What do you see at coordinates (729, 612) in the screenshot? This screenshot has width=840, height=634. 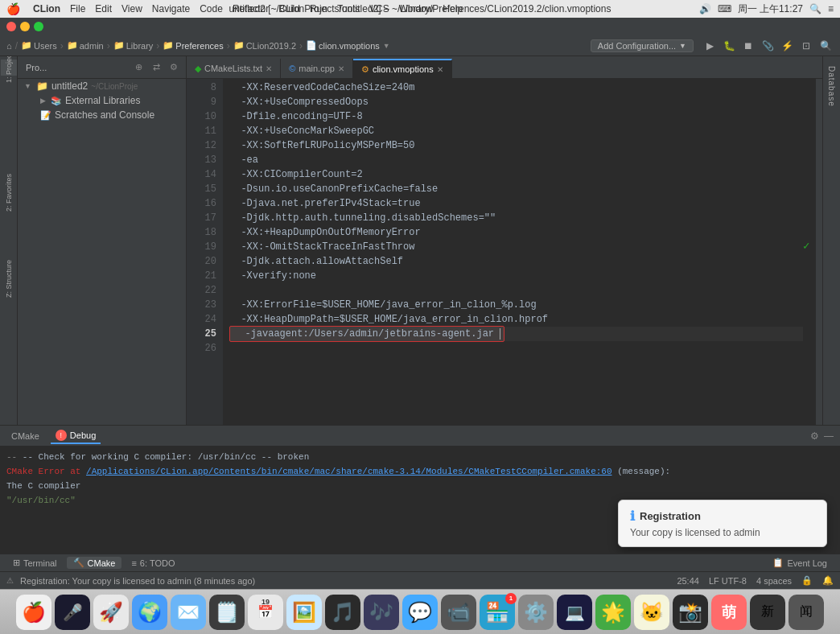 I see `dock-extra1: 萌` at bounding box center [729, 612].